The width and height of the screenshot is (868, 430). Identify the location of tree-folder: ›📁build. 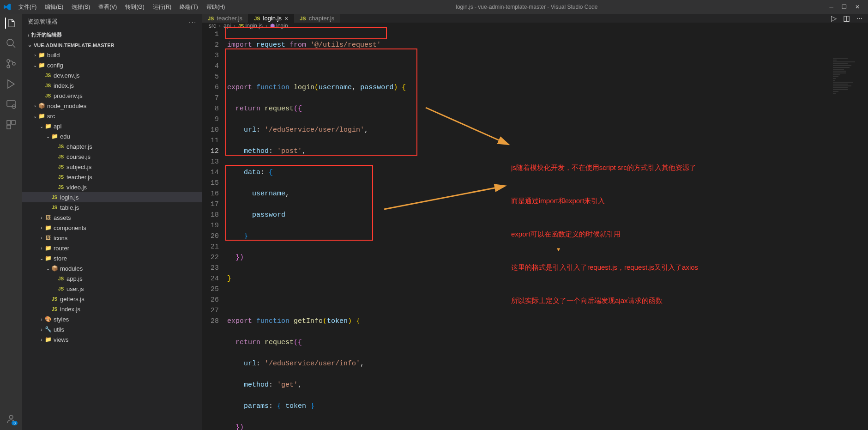
(112, 55).